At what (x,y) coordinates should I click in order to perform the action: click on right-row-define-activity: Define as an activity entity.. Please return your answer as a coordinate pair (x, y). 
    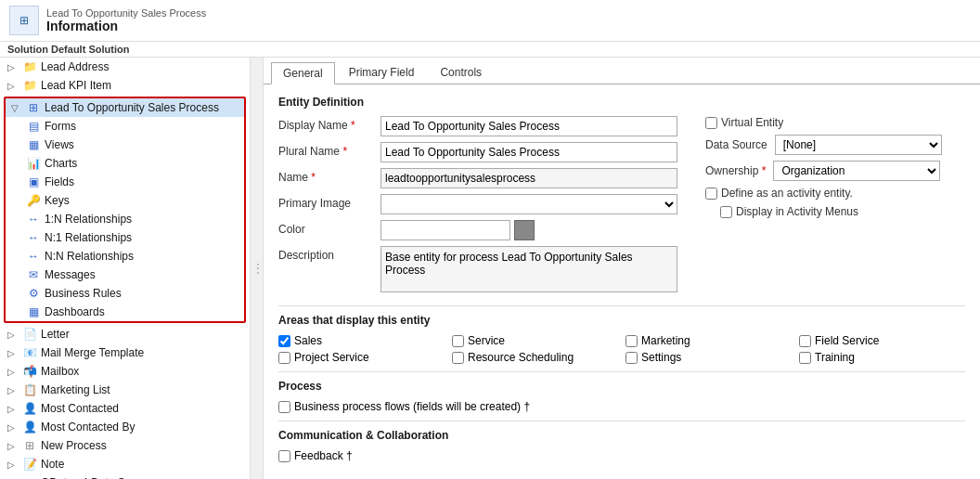
    Looking at the image, I should click on (835, 193).